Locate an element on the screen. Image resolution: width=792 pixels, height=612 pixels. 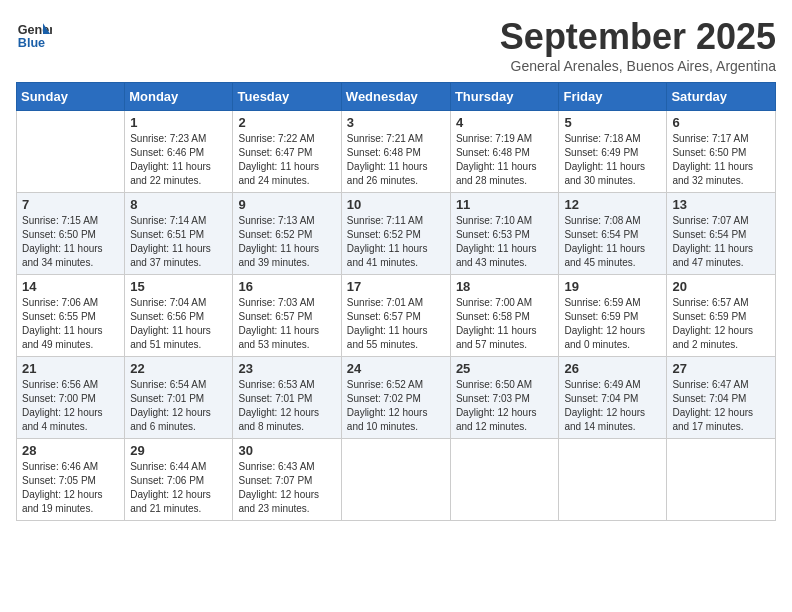
calendar-cell: 2Sunrise: 7:22 AM Sunset: 6:47 PM Daylig… is located at coordinates (287, 152).